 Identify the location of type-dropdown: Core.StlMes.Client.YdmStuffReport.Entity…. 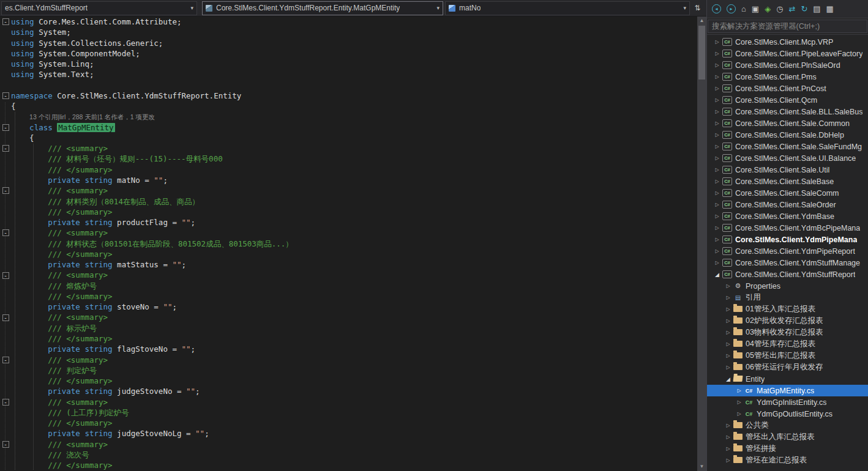
(323, 9).